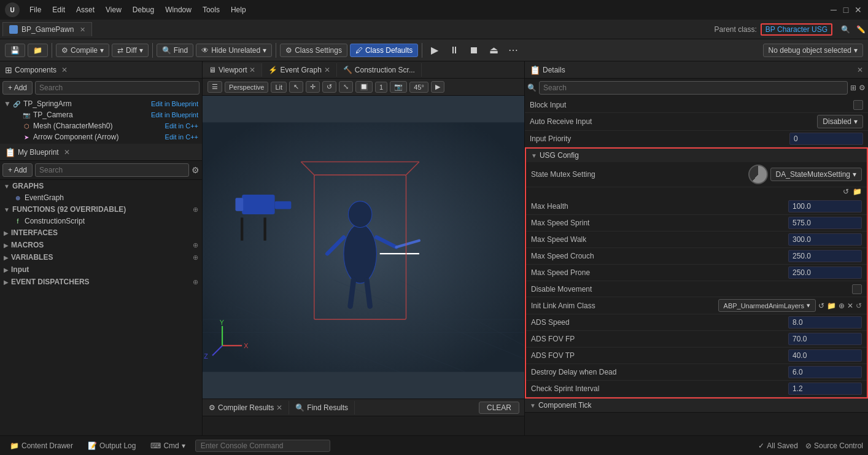 The height and width of the screenshot is (455, 868). I want to click on tab-construction-script: 🔨 Construction Scr..., so click(379, 70).